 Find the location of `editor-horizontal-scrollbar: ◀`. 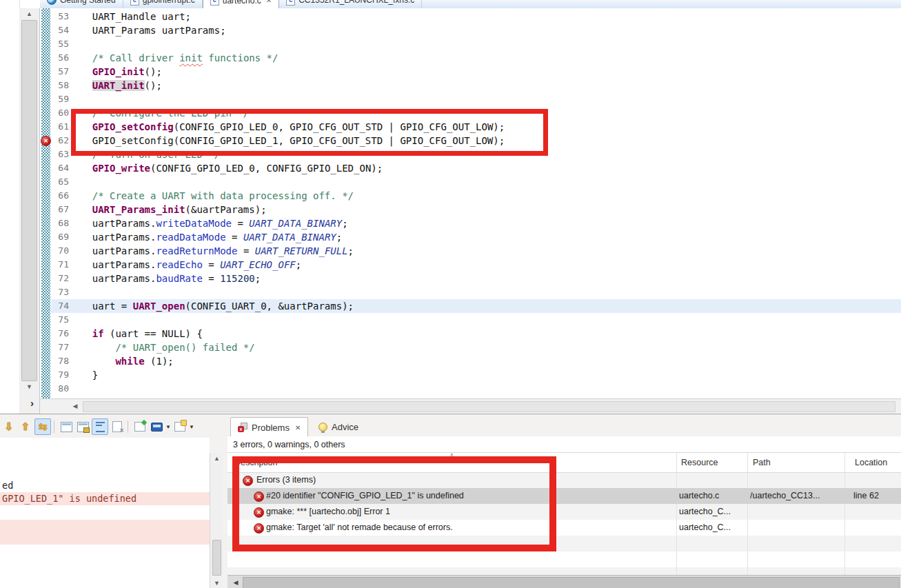

editor-horizontal-scrollbar: ◀ is located at coordinates (470, 405).